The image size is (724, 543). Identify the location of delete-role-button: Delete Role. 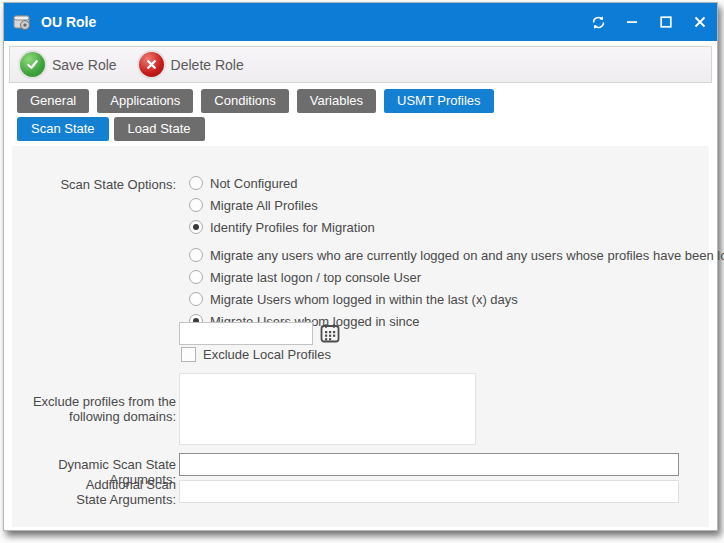
(192, 64).